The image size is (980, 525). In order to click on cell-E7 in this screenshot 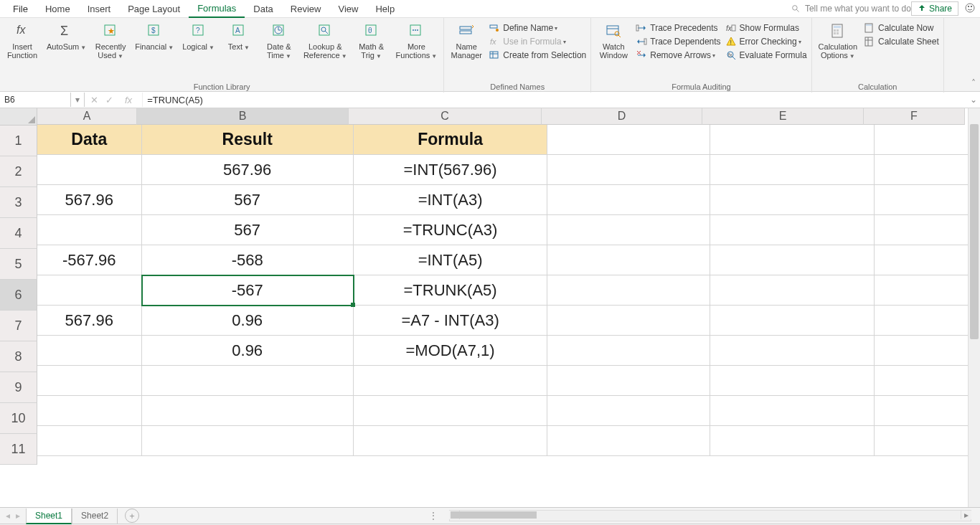, I will do `click(792, 321)`.